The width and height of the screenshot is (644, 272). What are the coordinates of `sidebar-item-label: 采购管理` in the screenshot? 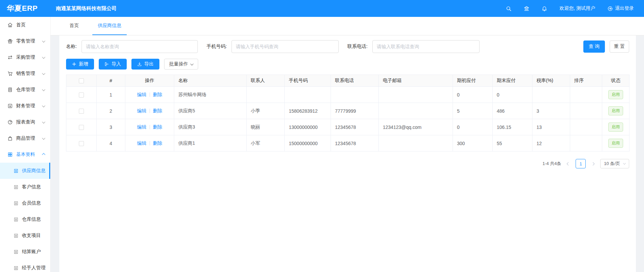 It's located at (26, 57).